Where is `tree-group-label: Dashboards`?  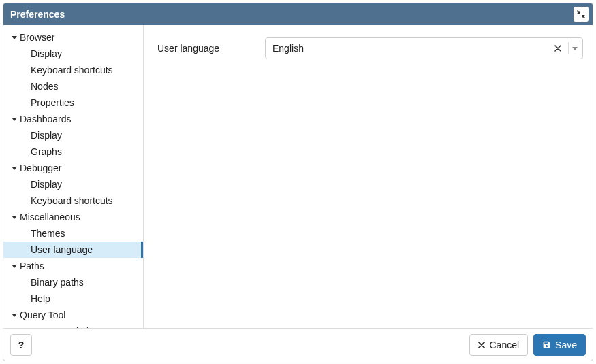 tree-group-label: Dashboards is located at coordinates (46, 119).